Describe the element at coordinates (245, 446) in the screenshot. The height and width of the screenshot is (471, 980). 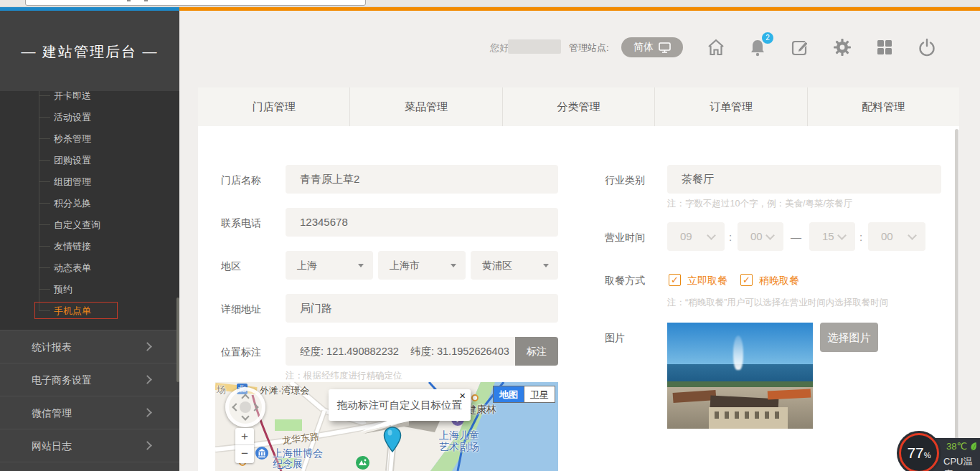
I see `map-zoom-control: + −` at that location.